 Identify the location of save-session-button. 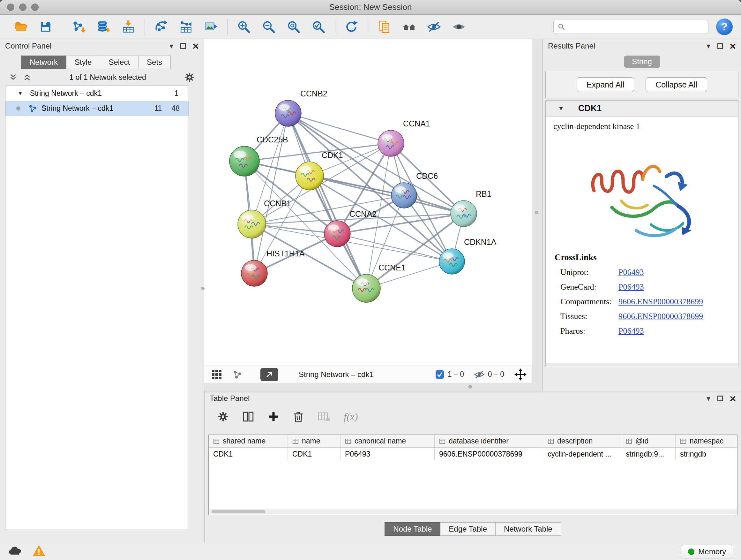
(46, 27).